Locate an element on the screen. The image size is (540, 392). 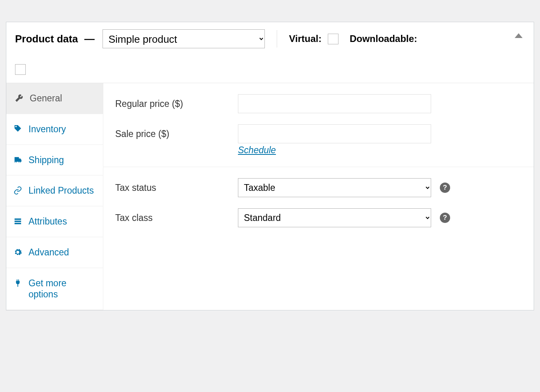
truck-icon is located at coordinates (18, 160).